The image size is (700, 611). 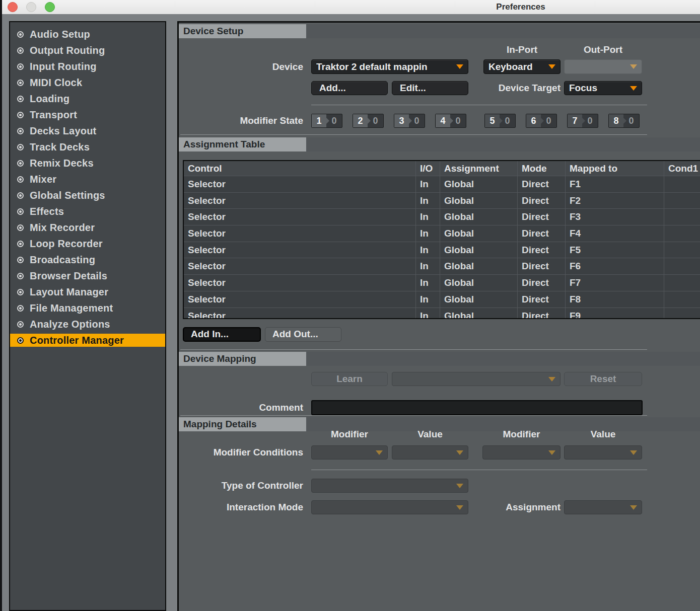 What do you see at coordinates (243, 424) in the screenshot?
I see `section-header-mapping-details: Mapping Details` at bounding box center [243, 424].